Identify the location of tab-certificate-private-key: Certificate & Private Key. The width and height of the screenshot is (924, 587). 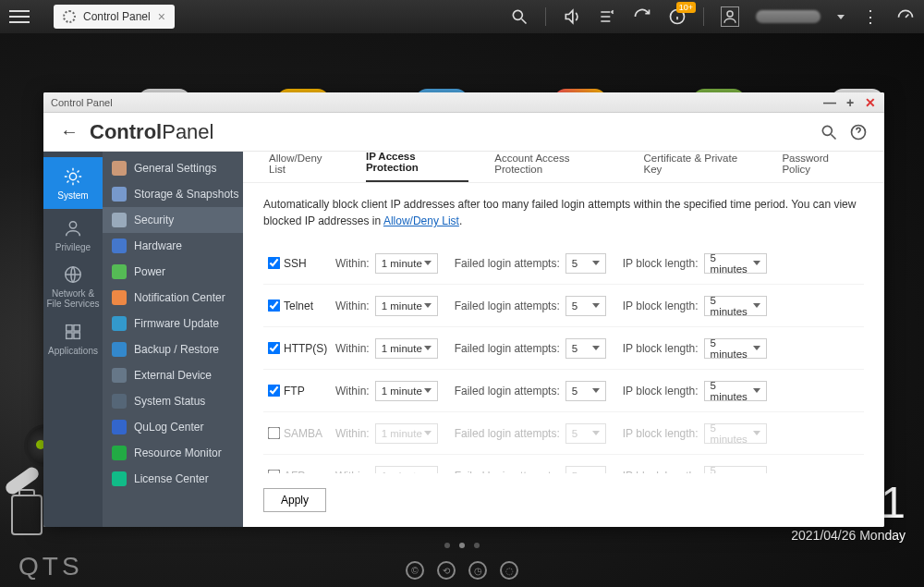
(699, 167).